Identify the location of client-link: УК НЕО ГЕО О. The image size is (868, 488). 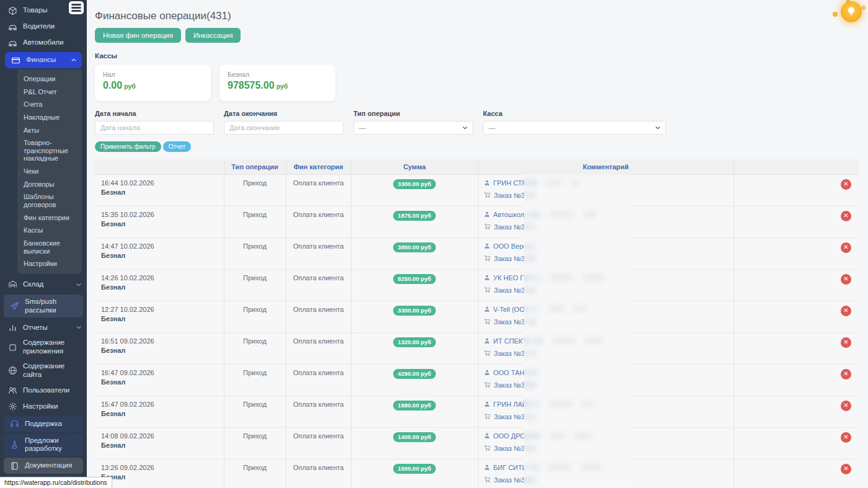
(517, 278).